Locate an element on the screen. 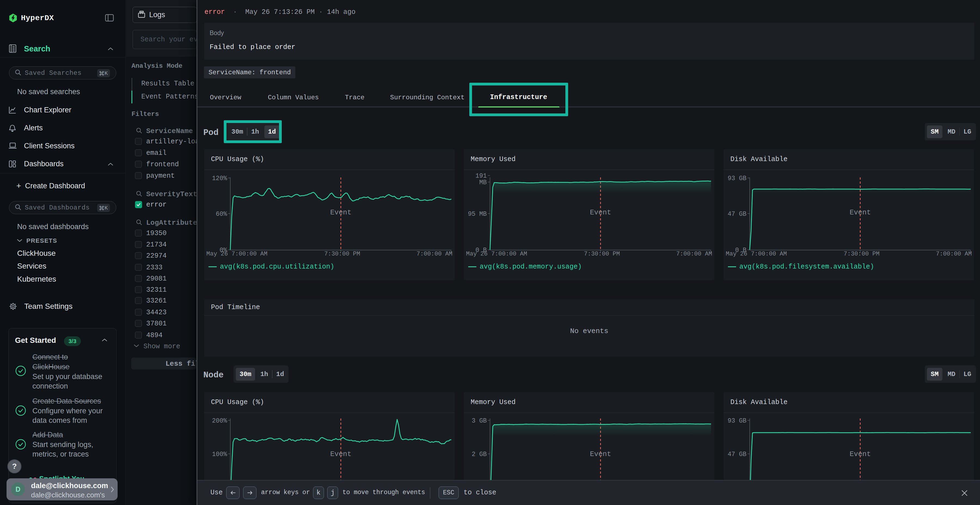  svg-text: 191 is located at coordinates (481, 176).